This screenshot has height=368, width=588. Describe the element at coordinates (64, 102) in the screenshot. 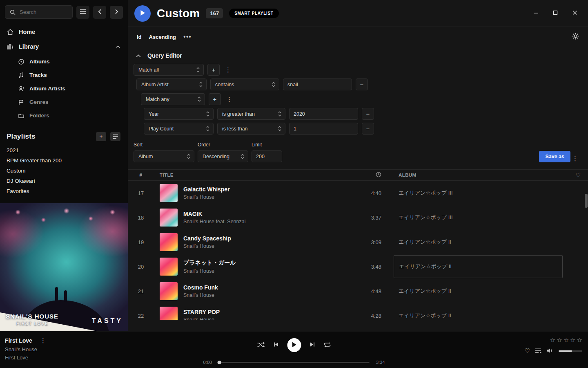

I see `sidebar-item-genres: Genres` at that location.